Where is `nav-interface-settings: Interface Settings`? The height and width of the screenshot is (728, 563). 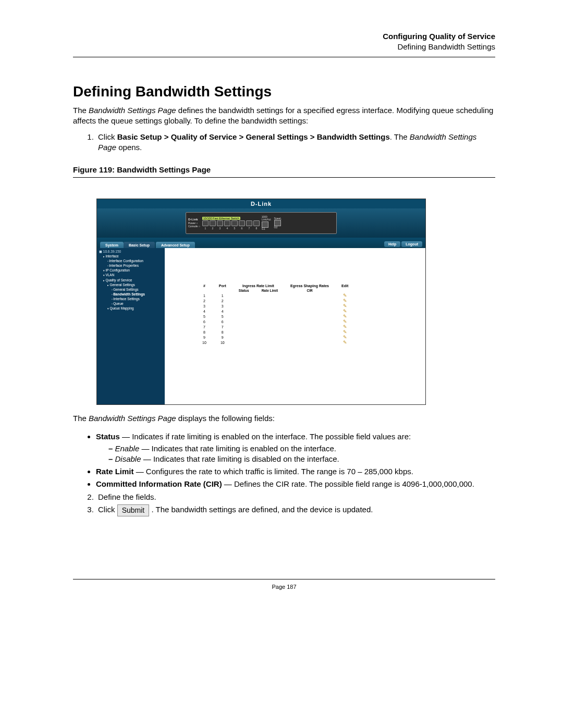
nav-interface-settings: Interface Settings is located at coordinates (131, 299).